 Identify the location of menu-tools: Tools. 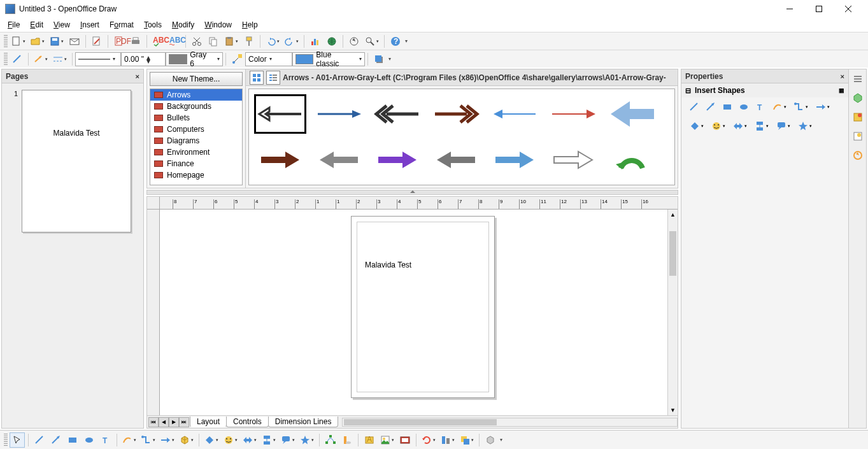
(153, 25).